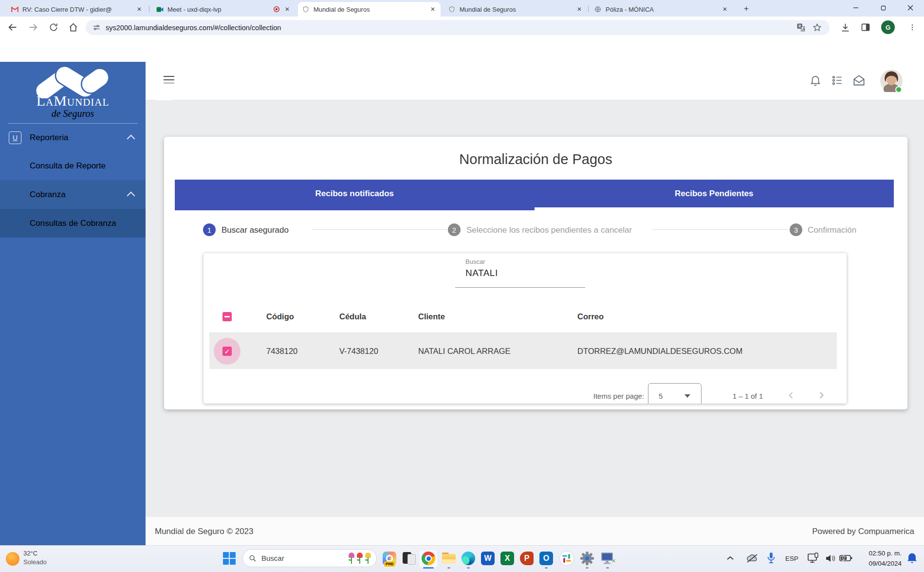 The height and width of the screenshot is (572, 924). Describe the element at coordinates (15, 138) in the screenshot. I see `reporteria-icon: U` at that location.